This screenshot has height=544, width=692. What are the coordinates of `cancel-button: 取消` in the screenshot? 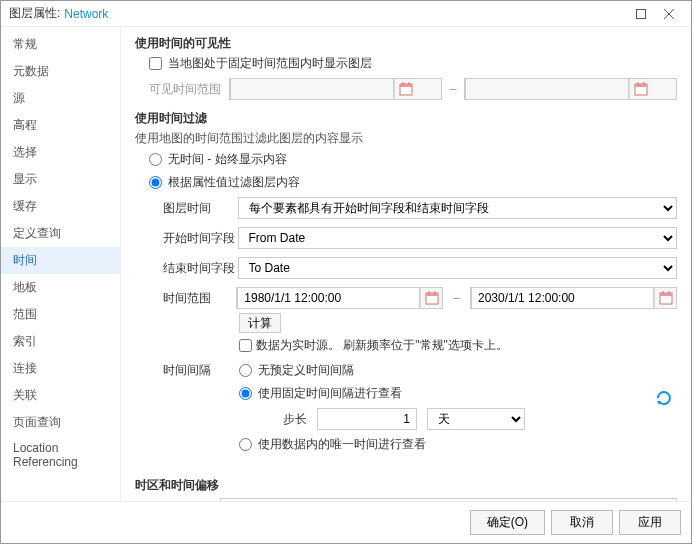 It's located at (582, 522).